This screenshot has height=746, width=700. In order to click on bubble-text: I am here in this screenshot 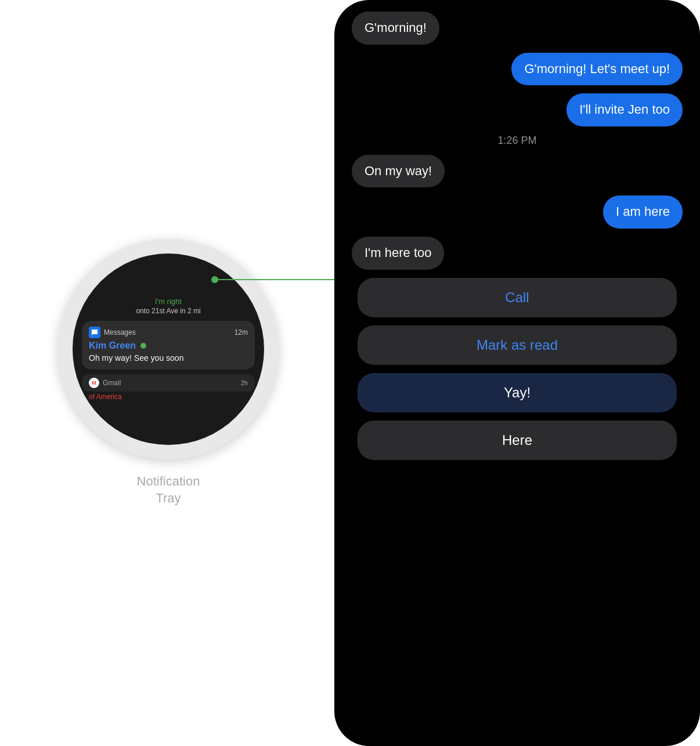, I will do `click(643, 212)`.